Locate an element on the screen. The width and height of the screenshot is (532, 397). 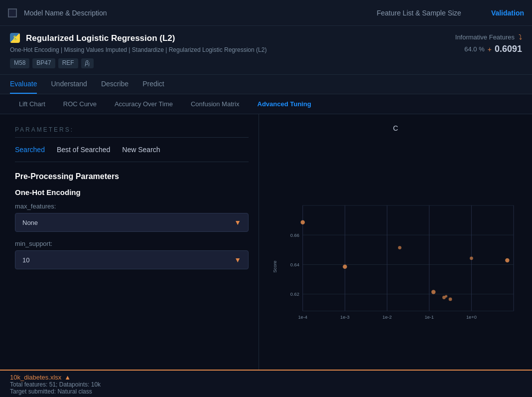
max-features-dropdown: None ▼ is located at coordinates (132, 222).